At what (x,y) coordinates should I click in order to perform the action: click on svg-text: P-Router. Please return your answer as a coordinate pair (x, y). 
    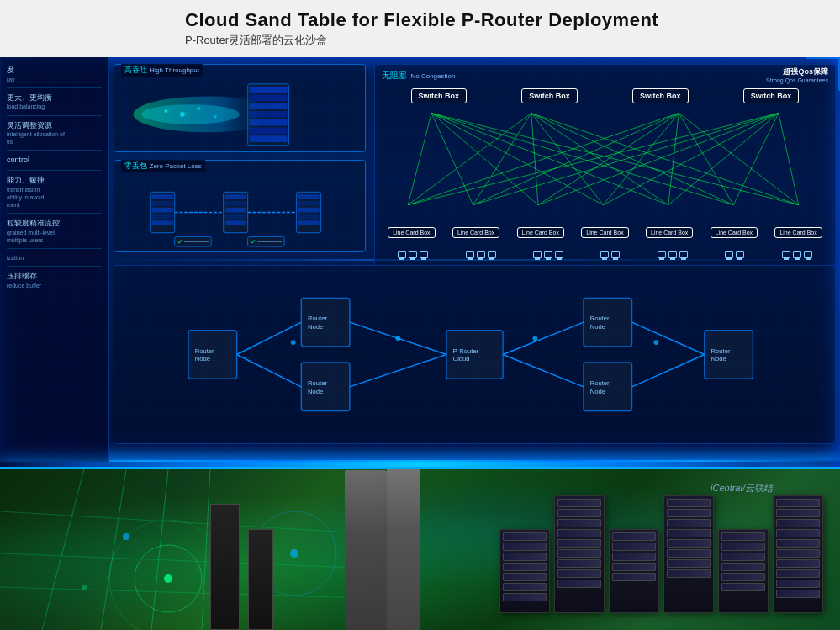
    Looking at the image, I should click on (466, 352).